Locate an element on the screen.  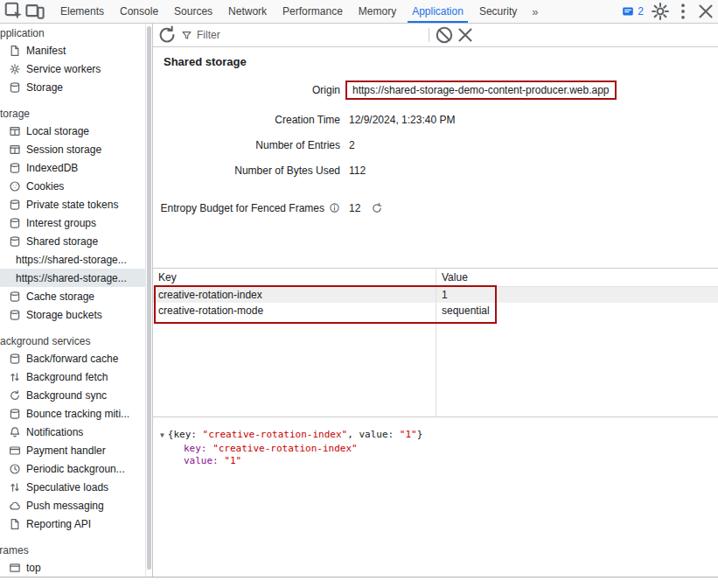
sidebar-item-background-fetch: Background fetch is located at coordinates (73, 376).